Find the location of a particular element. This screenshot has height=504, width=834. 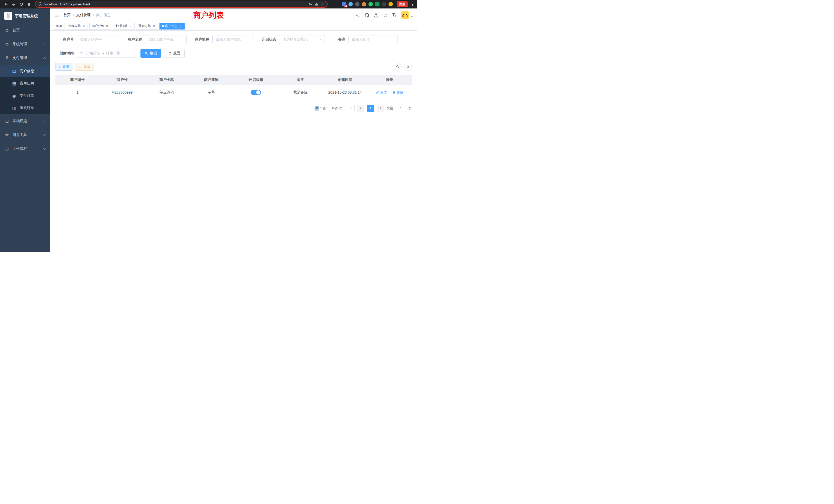

search-icon is located at coordinates (357, 16).